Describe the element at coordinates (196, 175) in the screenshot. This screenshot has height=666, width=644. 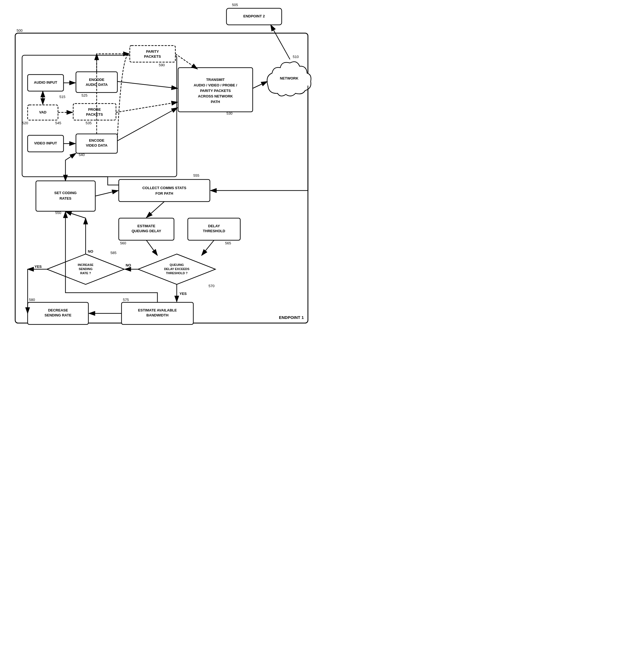
I see `ref-555: 555` at that location.